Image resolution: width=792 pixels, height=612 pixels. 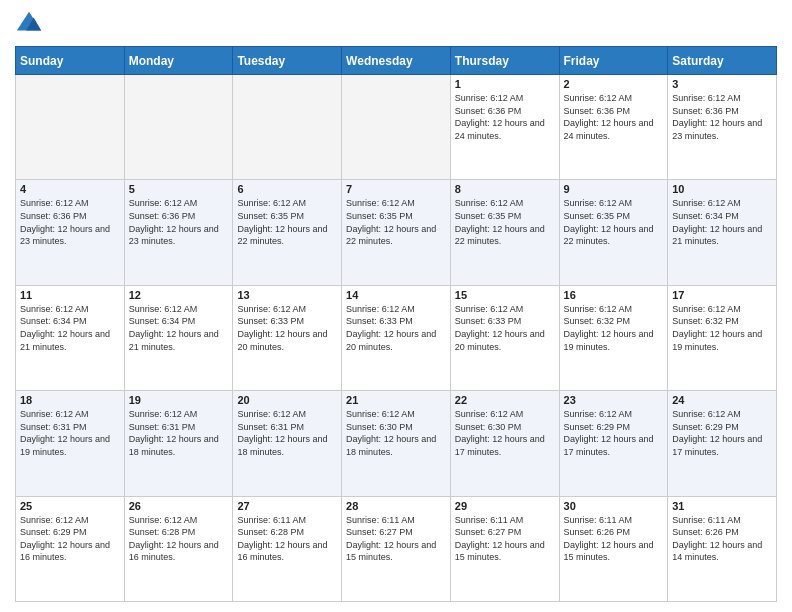 I want to click on day-cell-30: 30Sunrise: 6:11 AMSunset: 6:26 PMDayligh…, so click(x=614, y=548).